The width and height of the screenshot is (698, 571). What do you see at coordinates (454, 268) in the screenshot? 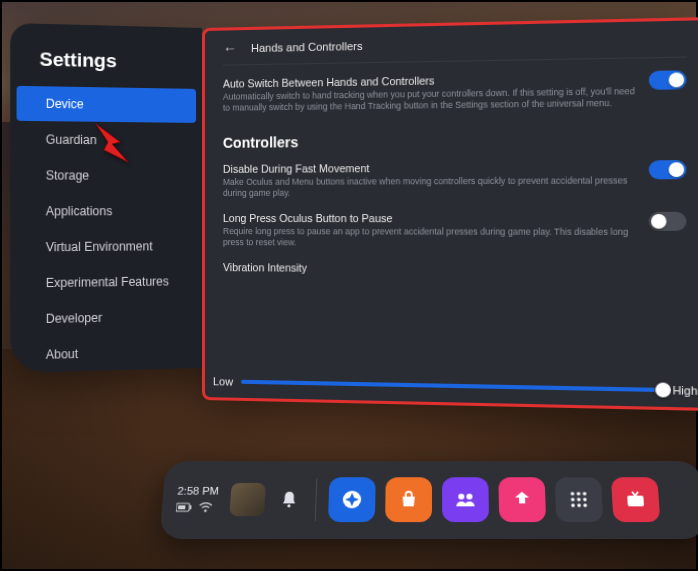
I see `setting-vibration-intensity: Vibration Intensity` at bounding box center [454, 268].